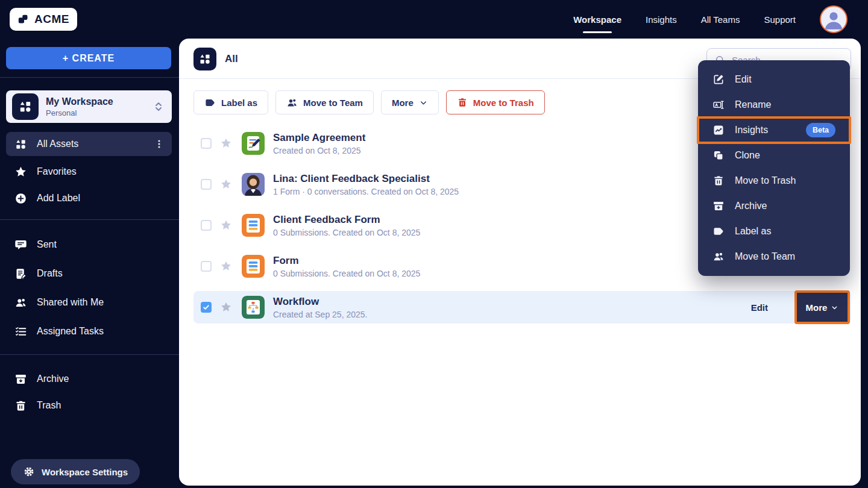 This screenshot has width=868, height=488. I want to click on asset-row-workflow: Workflow Created at Sep 25, 2025. Edit M…, so click(522, 307).